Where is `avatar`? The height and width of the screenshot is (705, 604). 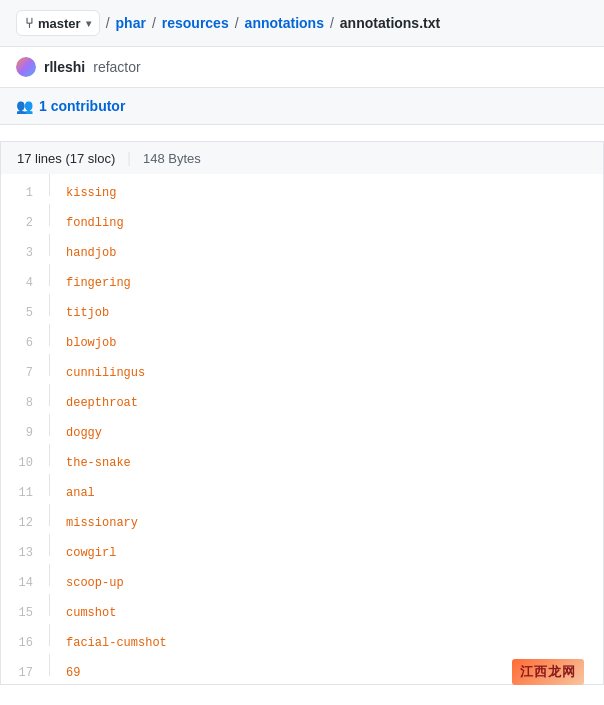 avatar is located at coordinates (26, 67).